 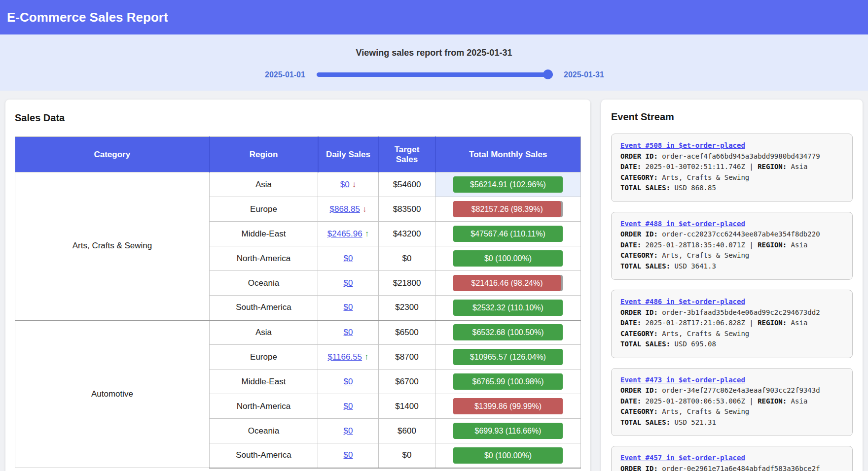 What do you see at coordinates (264, 382) in the screenshot?
I see `region-cell: Middle-East` at bounding box center [264, 382].